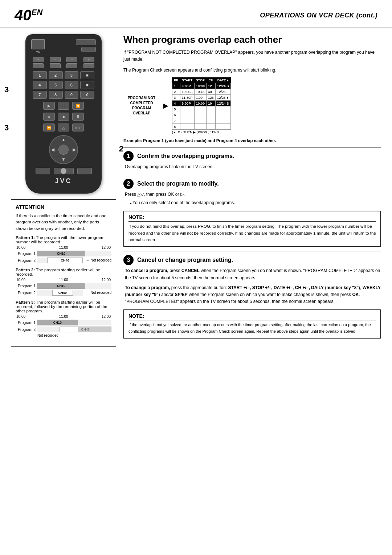 Image resolution: width=392 pixels, height=555 pixels. Describe the element at coordinates (252, 229) in the screenshot. I see `note-1-box: NOTE: If you do not mind this overlap, p…` at that location.